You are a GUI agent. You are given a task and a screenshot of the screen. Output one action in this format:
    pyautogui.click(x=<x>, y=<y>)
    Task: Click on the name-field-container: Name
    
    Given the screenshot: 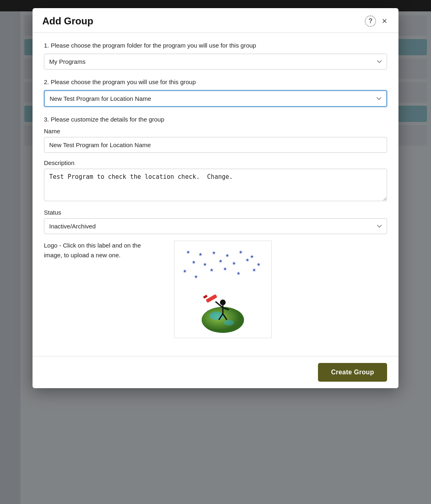 What is the action you would take?
    pyautogui.click(x=216, y=140)
    